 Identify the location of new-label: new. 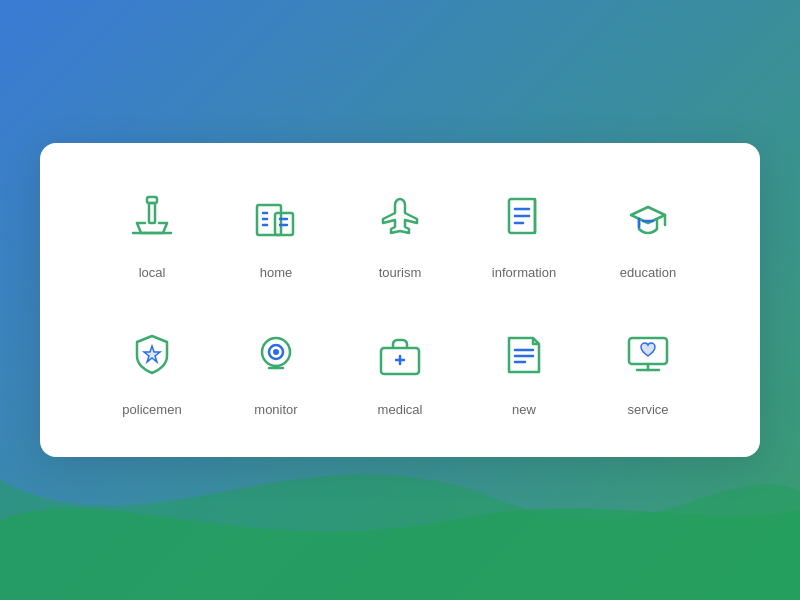
(524, 410).